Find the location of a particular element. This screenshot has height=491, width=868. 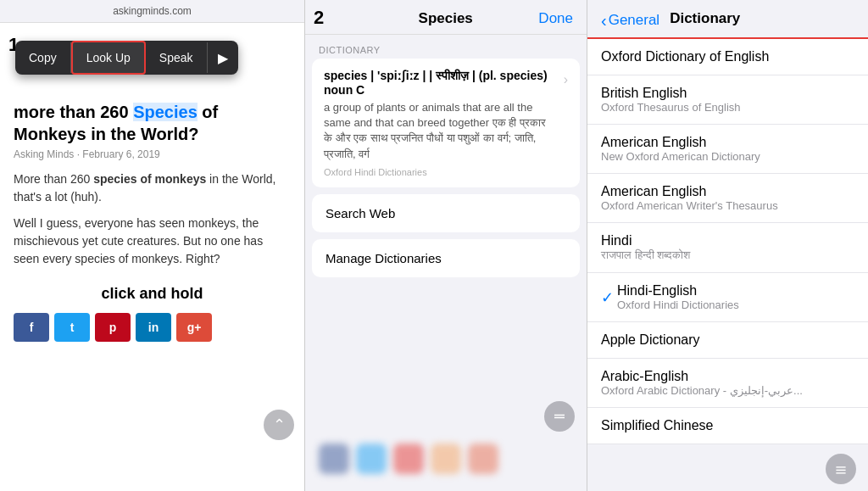

article-content: more than 260 Species of Monkeys in the … is located at coordinates (153, 185).